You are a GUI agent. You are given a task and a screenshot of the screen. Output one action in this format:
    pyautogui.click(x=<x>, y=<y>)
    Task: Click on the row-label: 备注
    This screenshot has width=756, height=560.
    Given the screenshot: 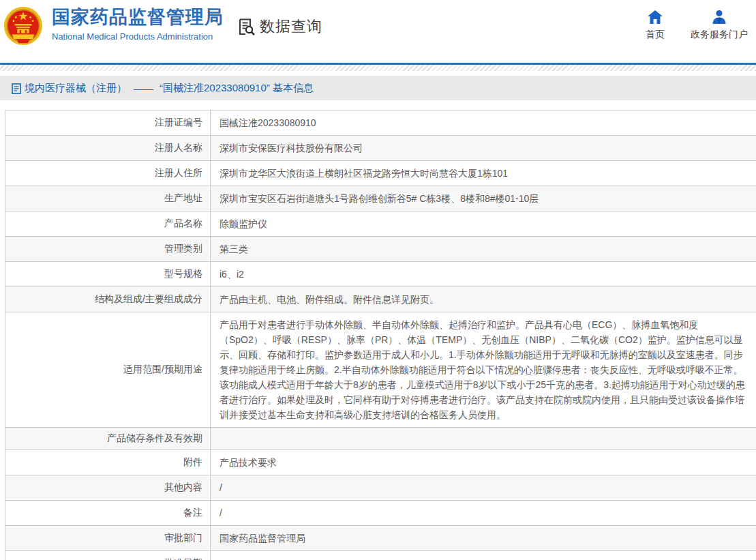 What is the action you would take?
    pyautogui.click(x=108, y=513)
    